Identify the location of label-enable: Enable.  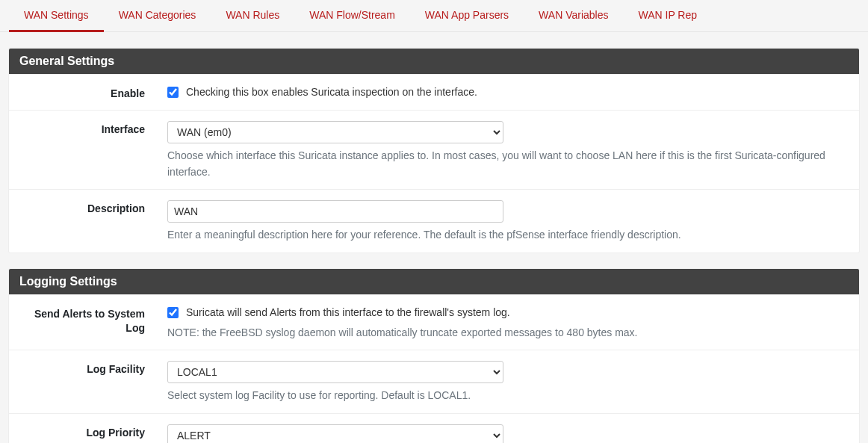
(82, 93).